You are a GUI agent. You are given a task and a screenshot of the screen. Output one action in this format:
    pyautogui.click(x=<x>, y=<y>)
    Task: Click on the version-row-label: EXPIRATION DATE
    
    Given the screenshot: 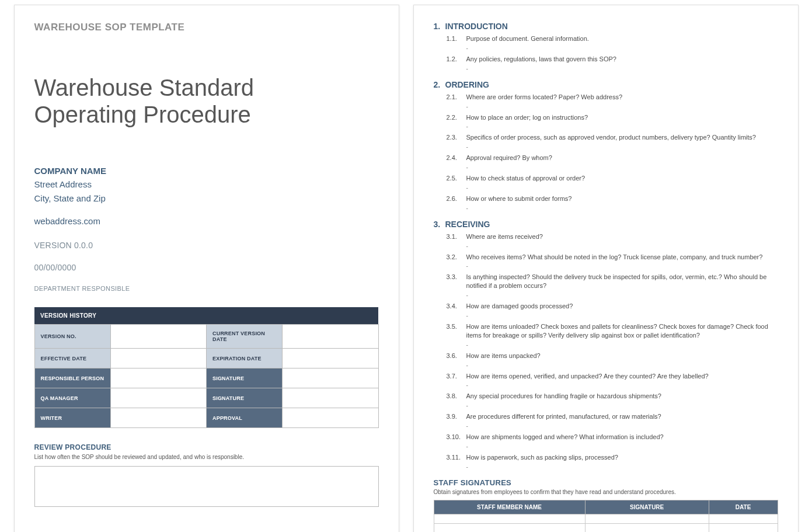 What is the action you would take?
    pyautogui.click(x=245, y=359)
    